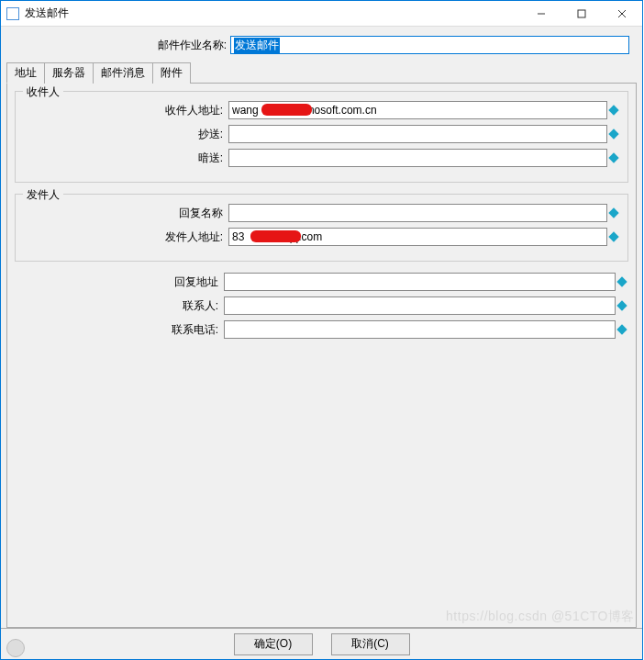  Describe the element at coordinates (420, 330) in the screenshot. I see `phone-input` at that location.